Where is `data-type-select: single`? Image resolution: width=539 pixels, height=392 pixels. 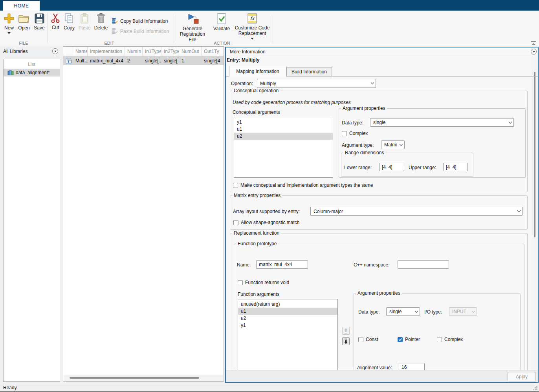 data-type-select: single is located at coordinates (442, 122).